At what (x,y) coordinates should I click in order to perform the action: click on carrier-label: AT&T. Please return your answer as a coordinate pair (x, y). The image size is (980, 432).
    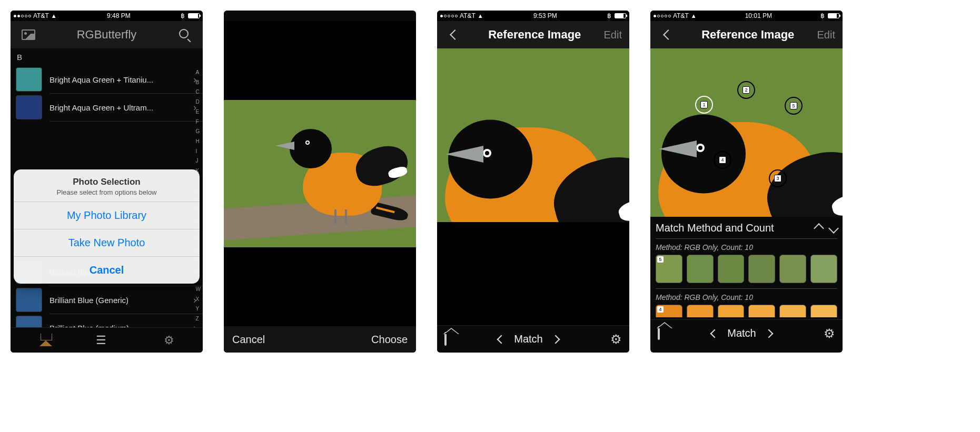
    Looking at the image, I should click on (41, 16).